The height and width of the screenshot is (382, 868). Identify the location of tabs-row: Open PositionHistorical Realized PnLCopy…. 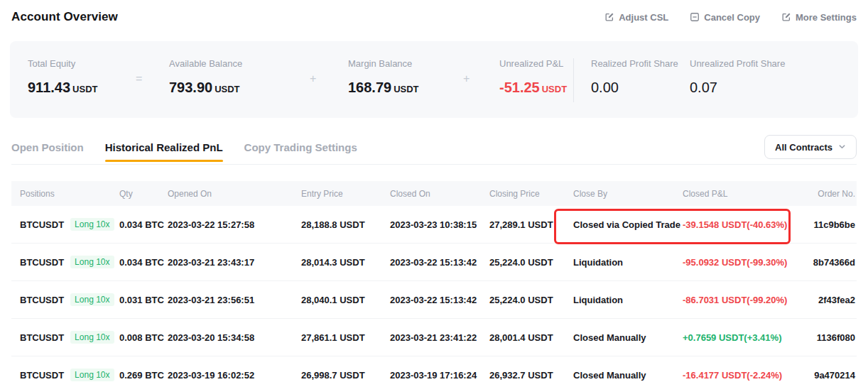
(434, 148).